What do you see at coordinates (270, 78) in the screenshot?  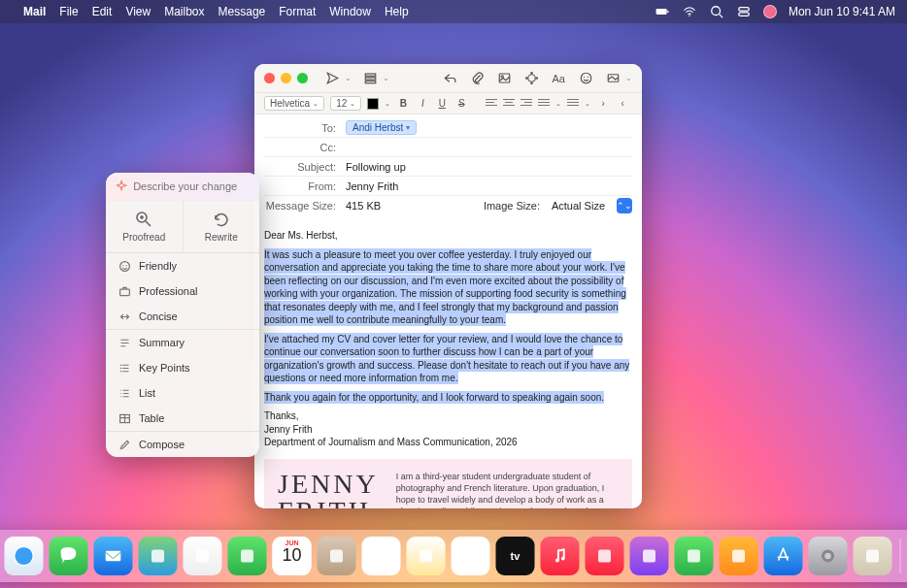 I see `close-button` at bounding box center [270, 78].